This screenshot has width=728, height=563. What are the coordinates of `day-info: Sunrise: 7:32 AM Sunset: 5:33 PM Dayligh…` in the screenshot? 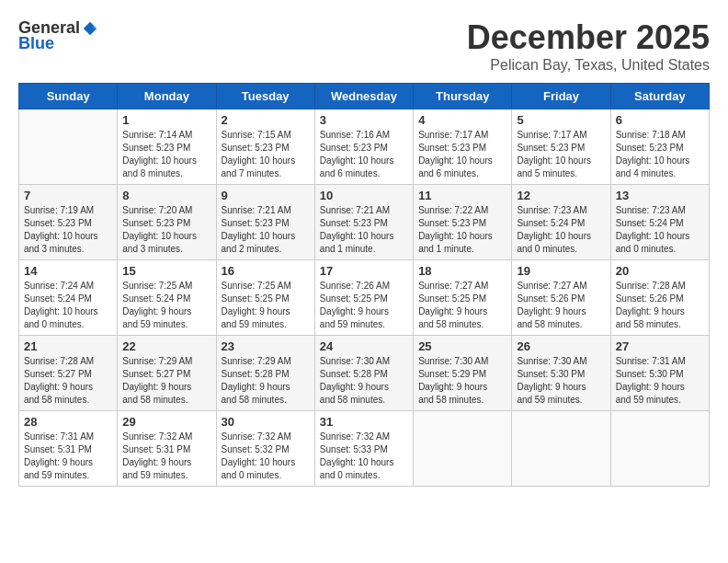 It's located at (364, 456).